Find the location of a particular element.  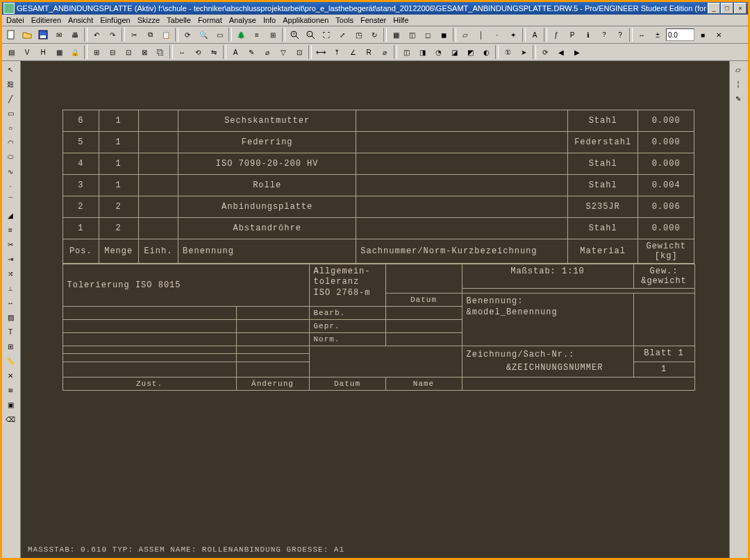

model-tree-button: 🌲 is located at coordinates (241, 35).